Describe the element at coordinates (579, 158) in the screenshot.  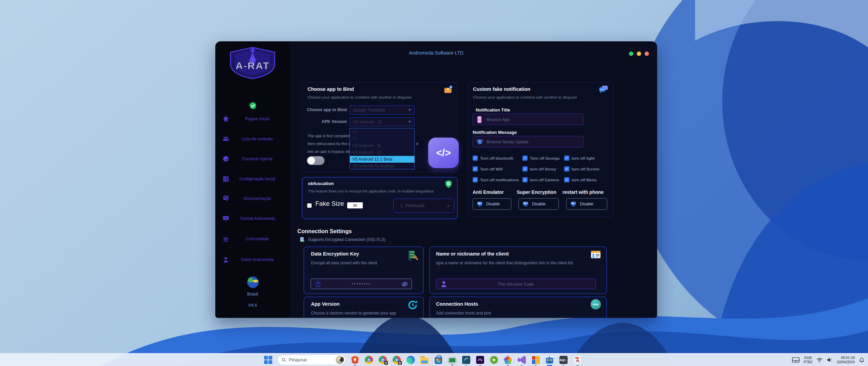
I see `checkbox-turn-off-light: ✓turn off light` at that location.